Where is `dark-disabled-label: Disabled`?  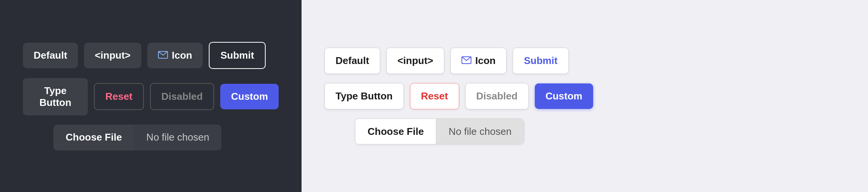
dark-disabled-label: Disabled is located at coordinates (182, 97).